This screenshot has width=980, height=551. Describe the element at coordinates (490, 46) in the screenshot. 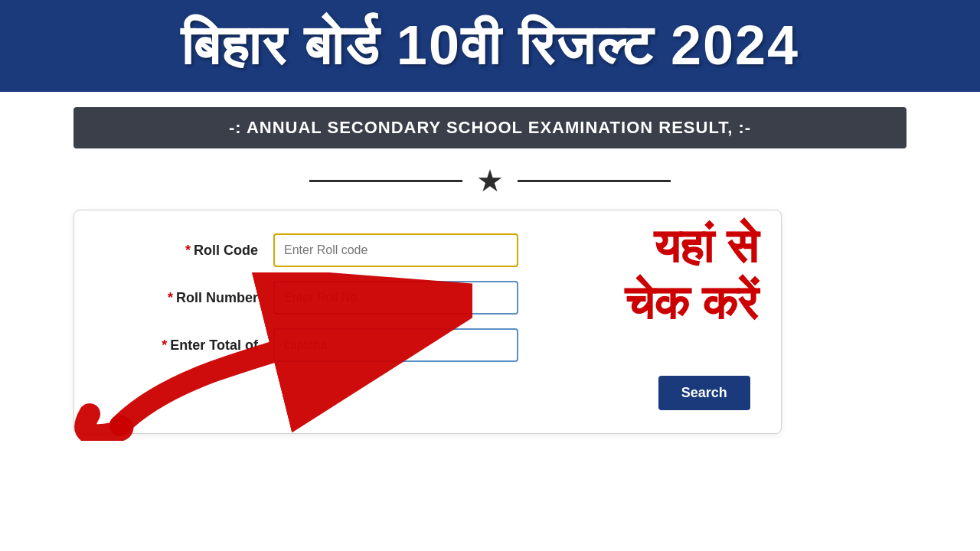

I see `banner-title: बिहार बोर्ड 10वी रिजल्ट 2024` at that location.